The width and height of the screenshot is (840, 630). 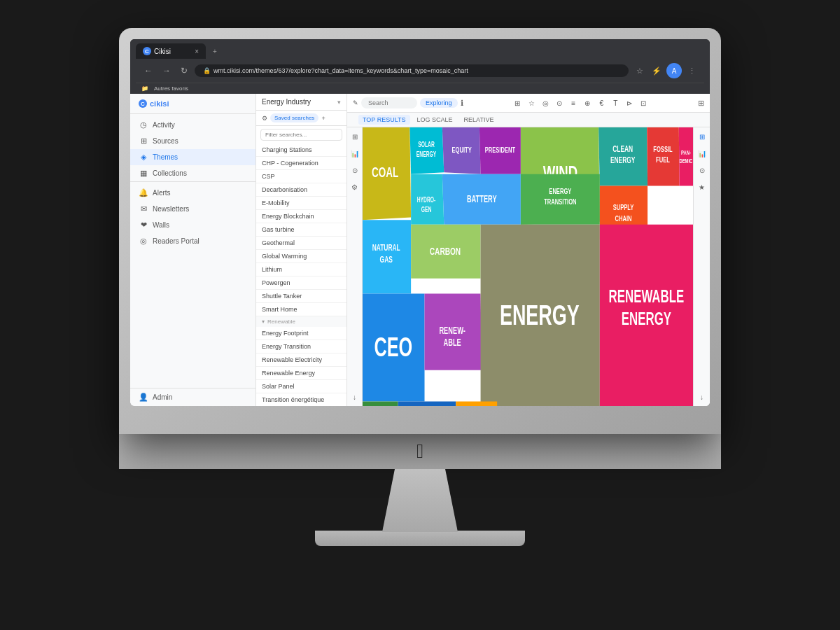 I want to click on label-ceo: CEO, so click(x=393, y=347).